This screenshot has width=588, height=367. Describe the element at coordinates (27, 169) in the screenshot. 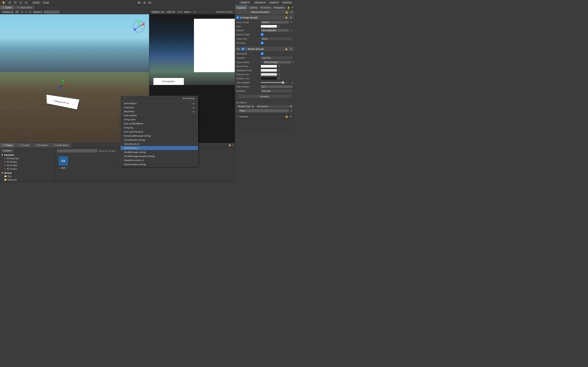

I see `all-scripts-item: ⊙ All Scripts` at that location.